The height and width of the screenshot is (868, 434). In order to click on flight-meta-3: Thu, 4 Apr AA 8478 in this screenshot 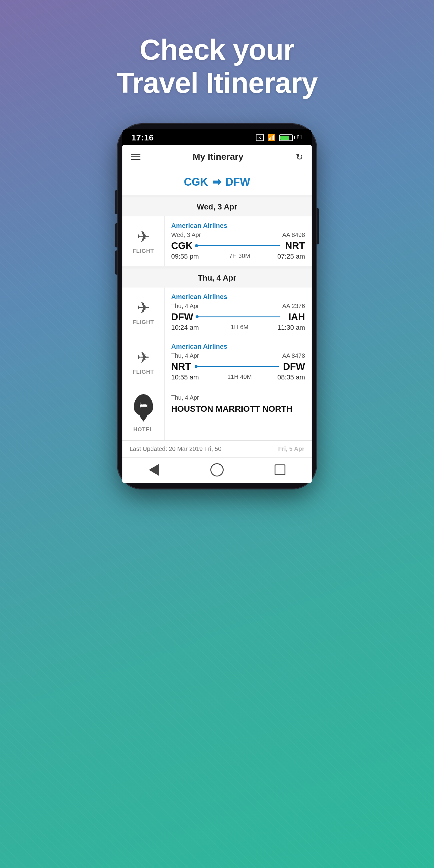, I will do `click(238, 356)`.